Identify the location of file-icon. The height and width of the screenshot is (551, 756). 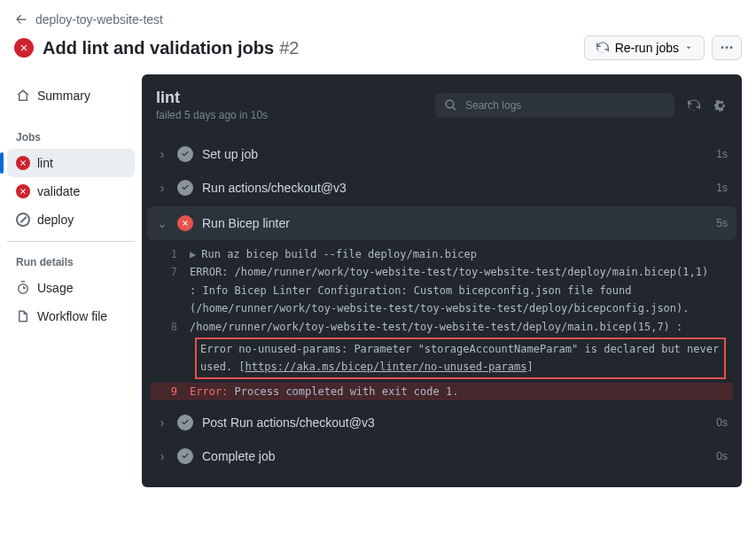
(23, 316).